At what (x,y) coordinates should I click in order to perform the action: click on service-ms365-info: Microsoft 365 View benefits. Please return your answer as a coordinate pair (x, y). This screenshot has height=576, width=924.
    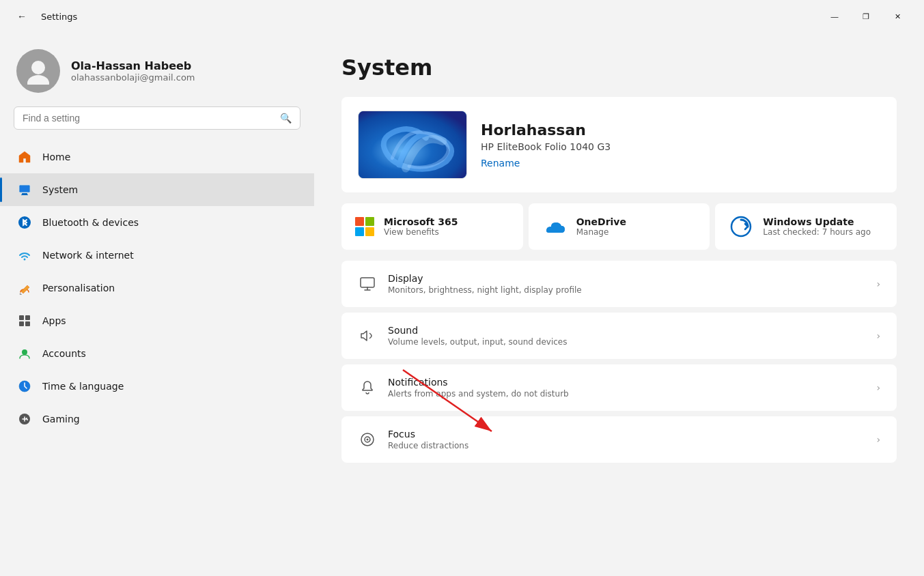
    Looking at the image, I should click on (421, 227).